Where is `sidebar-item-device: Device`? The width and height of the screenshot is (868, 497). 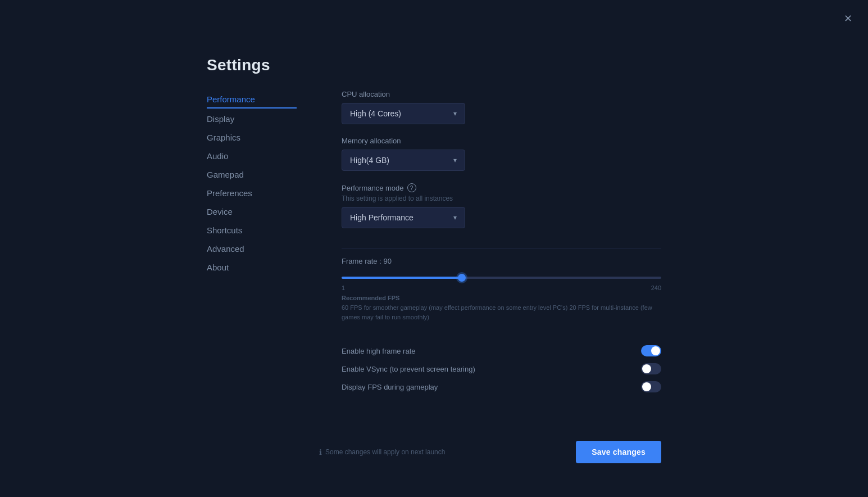
sidebar-item-device: Device is located at coordinates (252, 211).